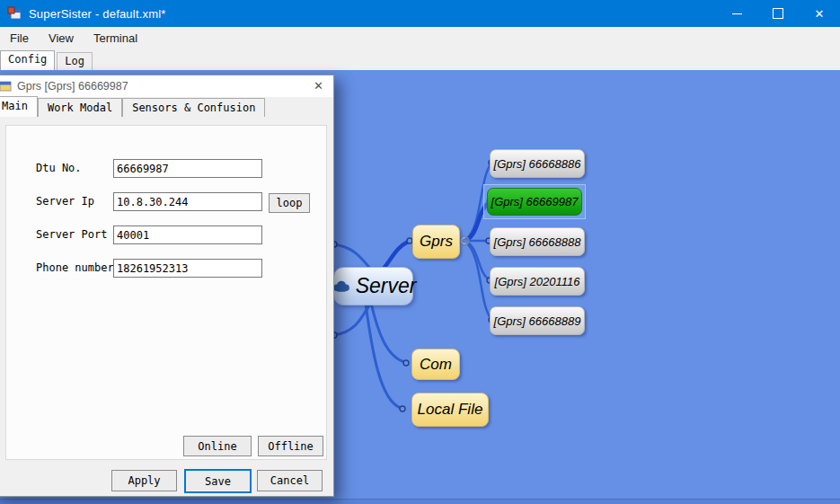  Describe the element at coordinates (115, 38) in the screenshot. I see `menu-terminal: Terminal` at that location.